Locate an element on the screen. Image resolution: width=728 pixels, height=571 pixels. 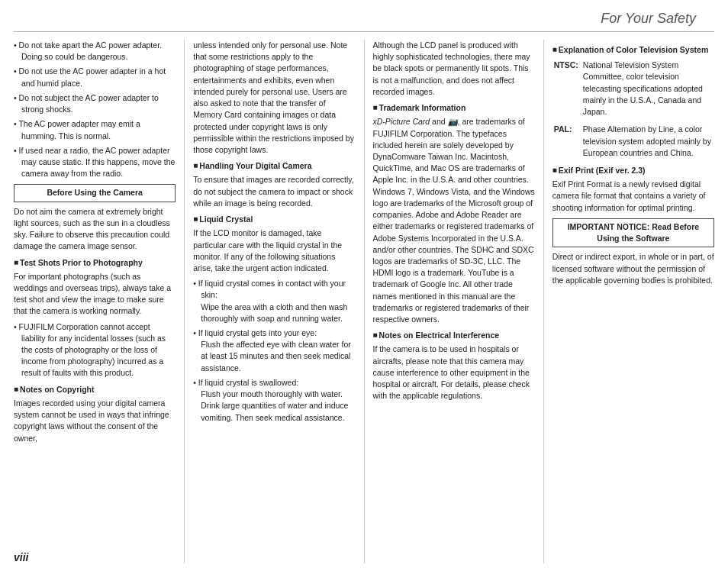
color-tv-heading: Explanation of Color Television System is located at coordinates (633, 50).